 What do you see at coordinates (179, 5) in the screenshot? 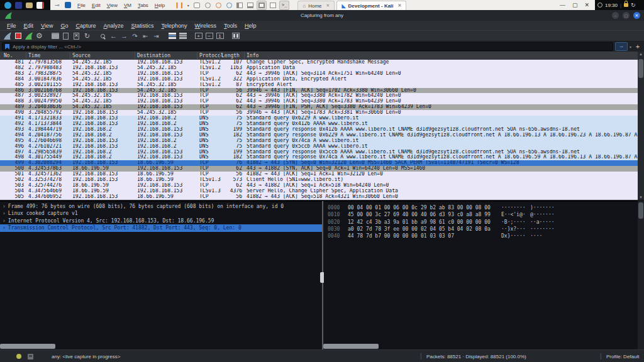
I see `pause-icon: ❙❙` at bounding box center [179, 5].